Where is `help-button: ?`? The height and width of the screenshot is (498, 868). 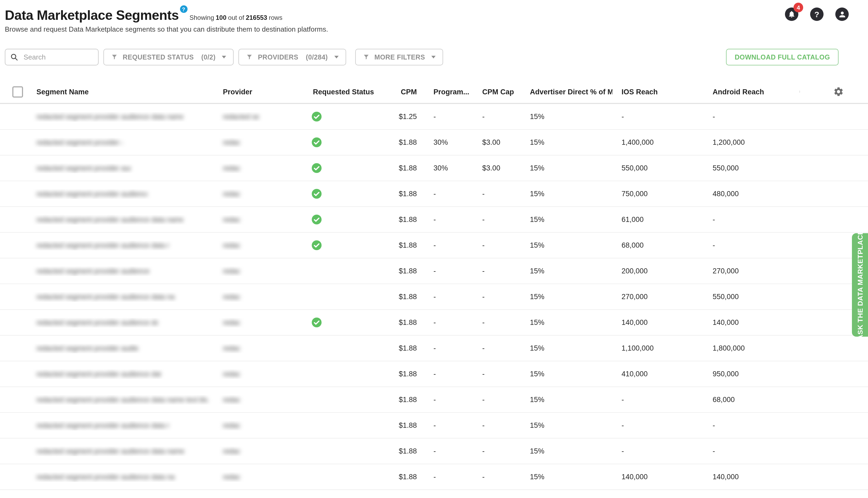
help-button: ? is located at coordinates (817, 14).